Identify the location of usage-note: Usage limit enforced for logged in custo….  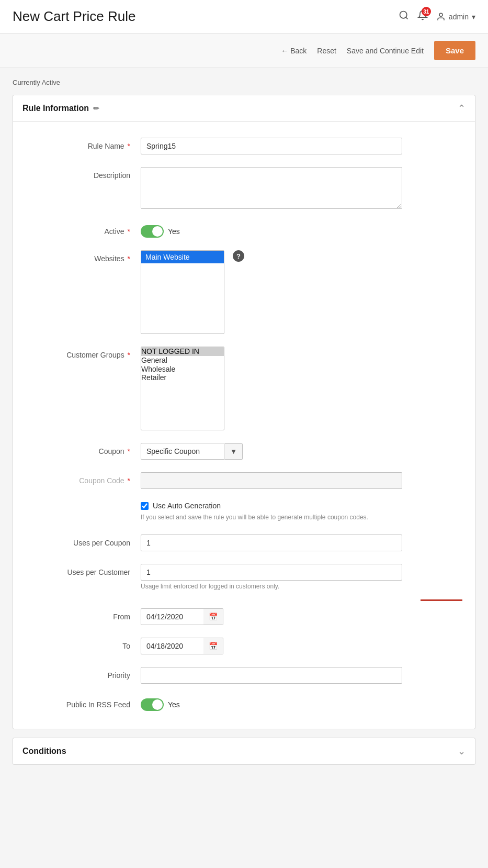
(271, 586).